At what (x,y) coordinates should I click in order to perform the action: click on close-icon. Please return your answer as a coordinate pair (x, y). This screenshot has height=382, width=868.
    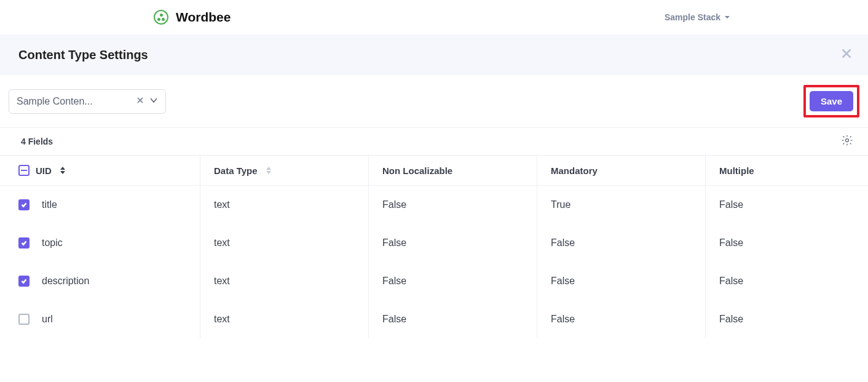
    Looking at the image, I should click on (846, 57).